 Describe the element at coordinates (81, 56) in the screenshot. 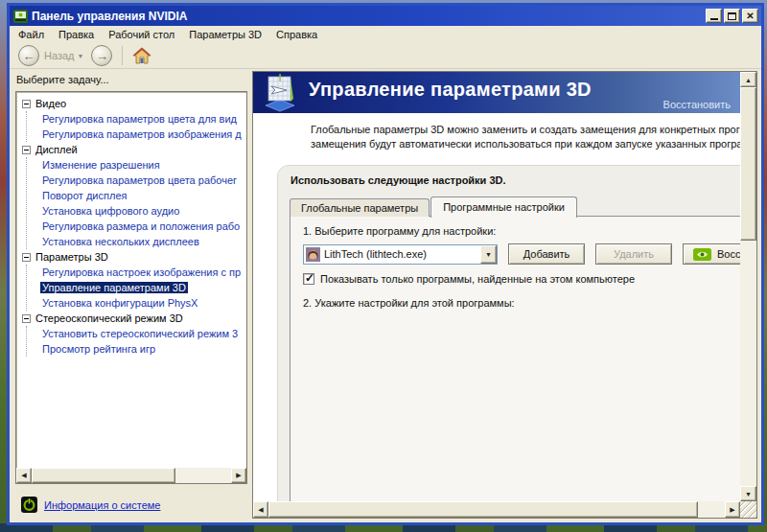

I see `back-dropdown-caret` at that location.